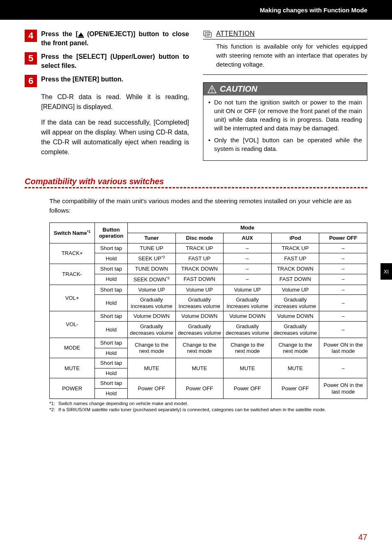 Image resolution: width=392 pixels, height=556 pixels. What do you see at coordinates (285, 75) in the screenshot?
I see `divider` at bounding box center [285, 75].